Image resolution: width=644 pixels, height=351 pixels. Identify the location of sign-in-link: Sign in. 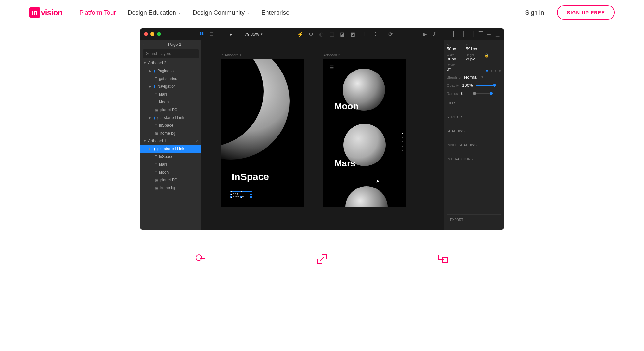
(535, 13).